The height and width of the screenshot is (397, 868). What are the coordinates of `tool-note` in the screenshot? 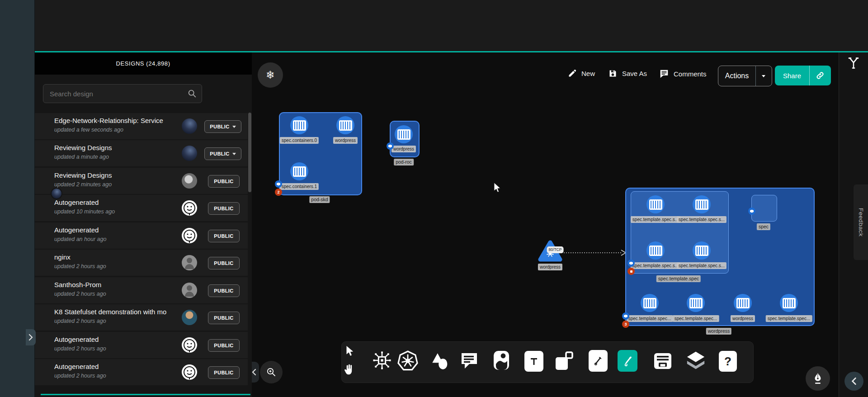 It's located at (564, 361).